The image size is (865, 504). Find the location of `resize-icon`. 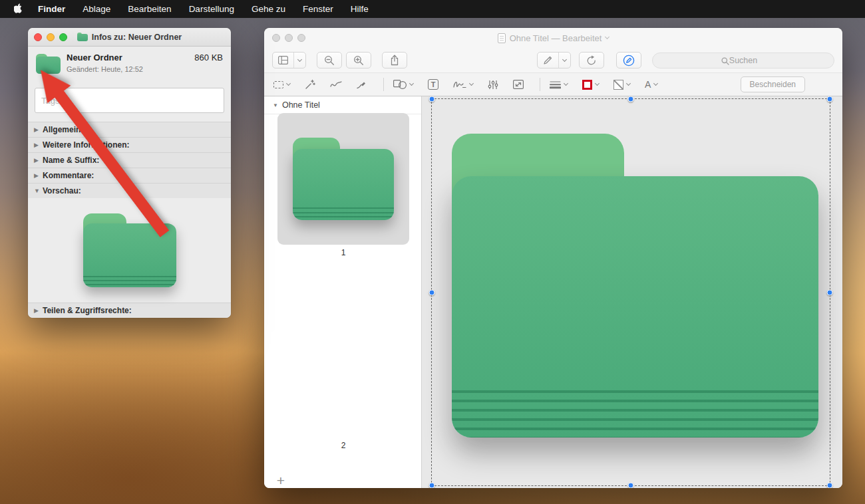

resize-icon is located at coordinates (518, 84).